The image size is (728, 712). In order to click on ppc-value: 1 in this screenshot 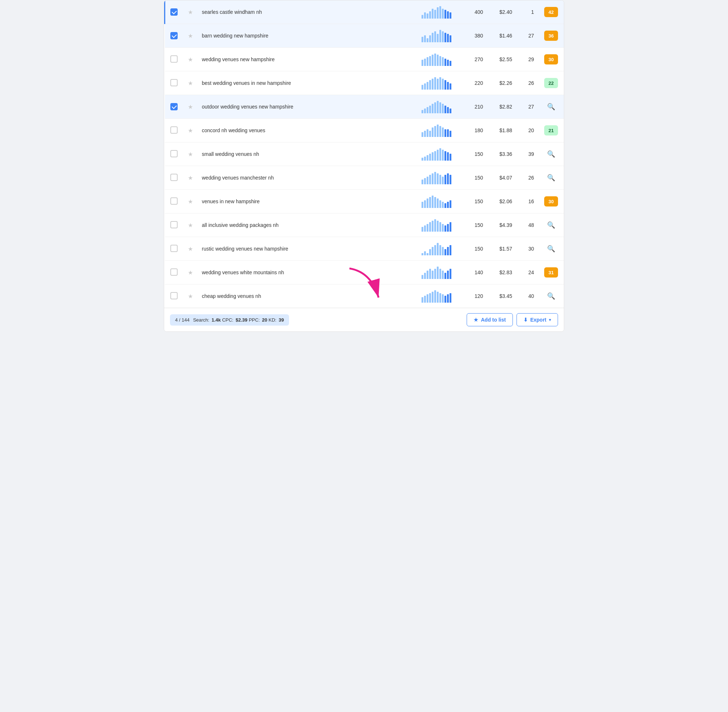, I will do `click(533, 12)`.